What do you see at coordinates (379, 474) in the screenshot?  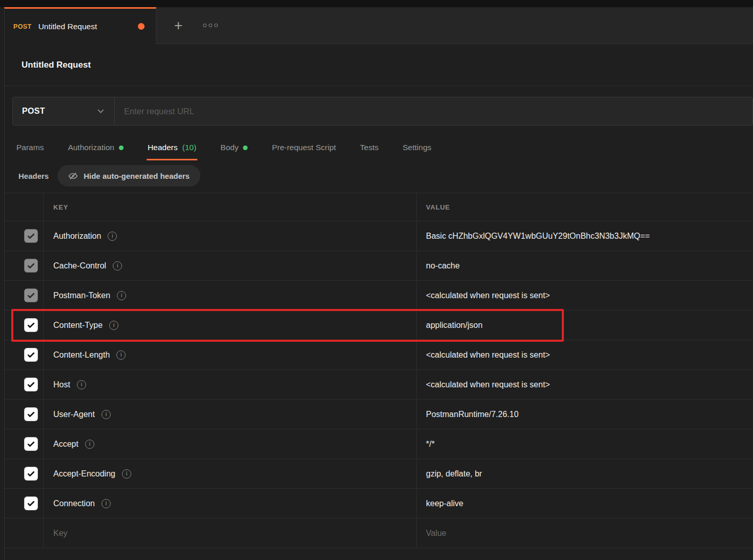 I see `table-row-accept-encoding: Accept-Encoding i gzip, deflate, br` at bounding box center [379, 474].